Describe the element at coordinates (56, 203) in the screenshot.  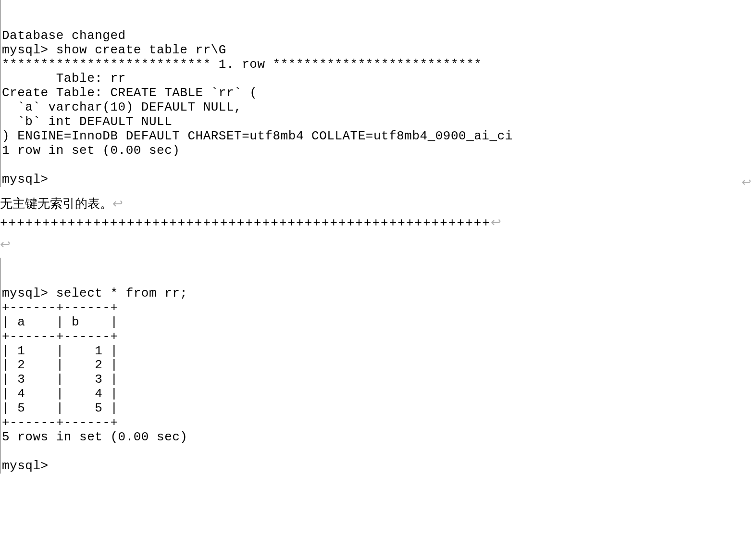
I see `caption-label: 无主键无索引的表。` at that location.